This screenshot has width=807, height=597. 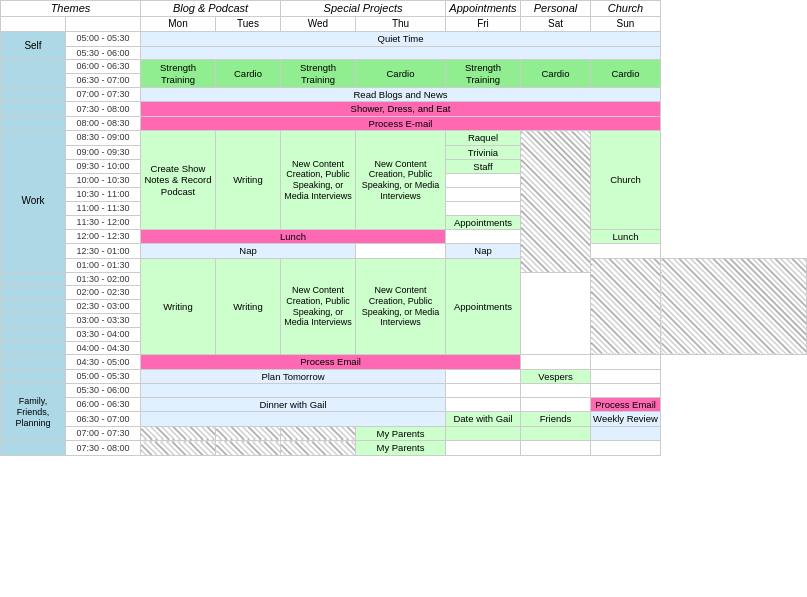 I want to click on strength-wed: Strength Training, so click(x=318, y=74).